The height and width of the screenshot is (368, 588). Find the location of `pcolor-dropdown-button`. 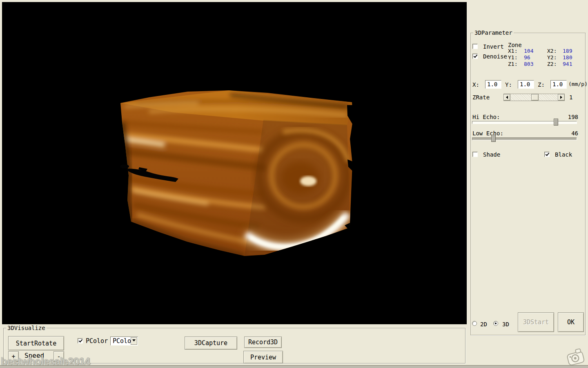

pcolor-dropdown-button is located at coordinates (134, 341).